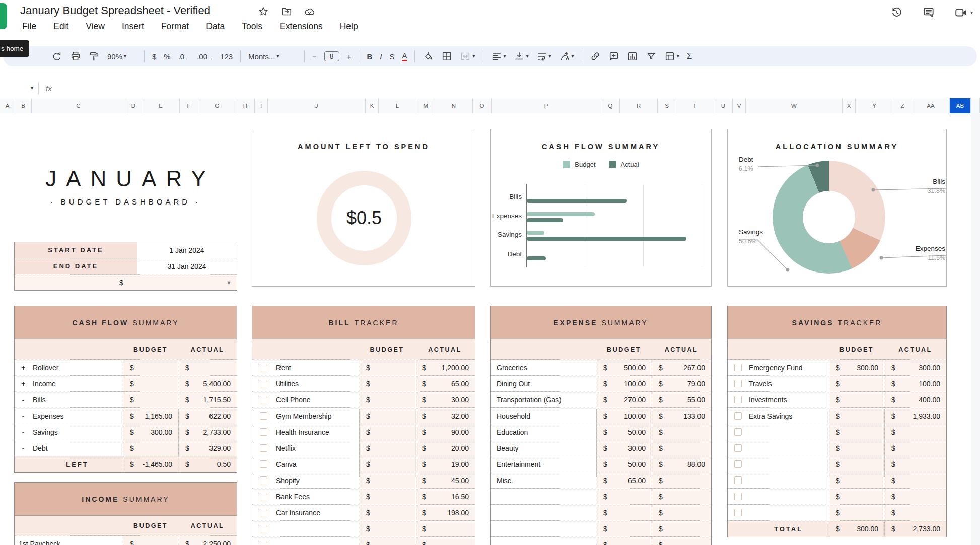 The height and width of the screenshot is (545, 980). Describe the element at coordinates (151, 416) in the screenshot. I see `budget-cell: $1,165.00` at that location.